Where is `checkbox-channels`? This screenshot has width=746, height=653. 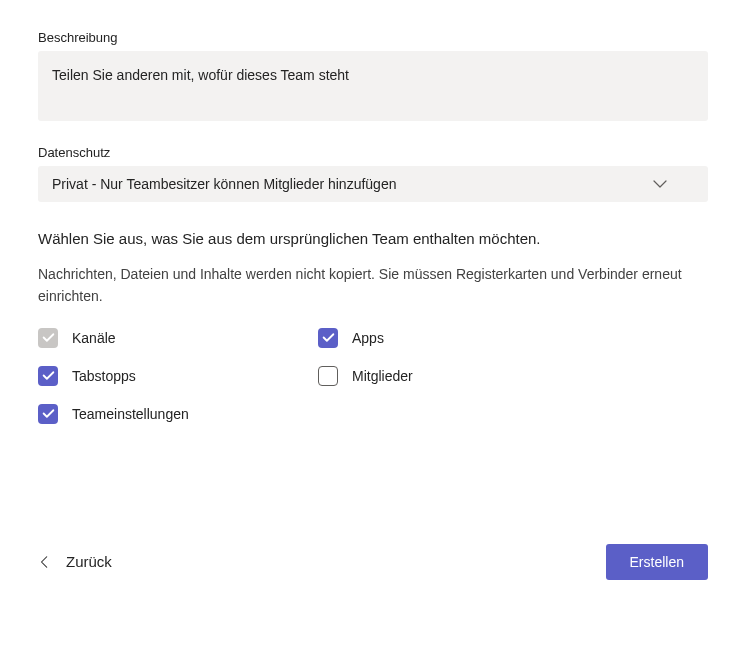
checkbox-channels is located at coordinates (48, 338).